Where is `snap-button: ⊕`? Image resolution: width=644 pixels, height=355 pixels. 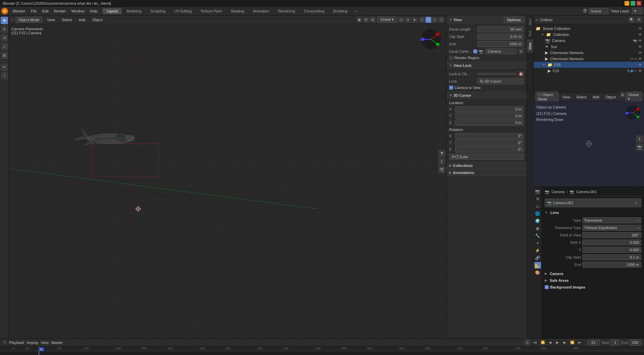
snap-button: ⊕ is located at coordinates (366, 20).